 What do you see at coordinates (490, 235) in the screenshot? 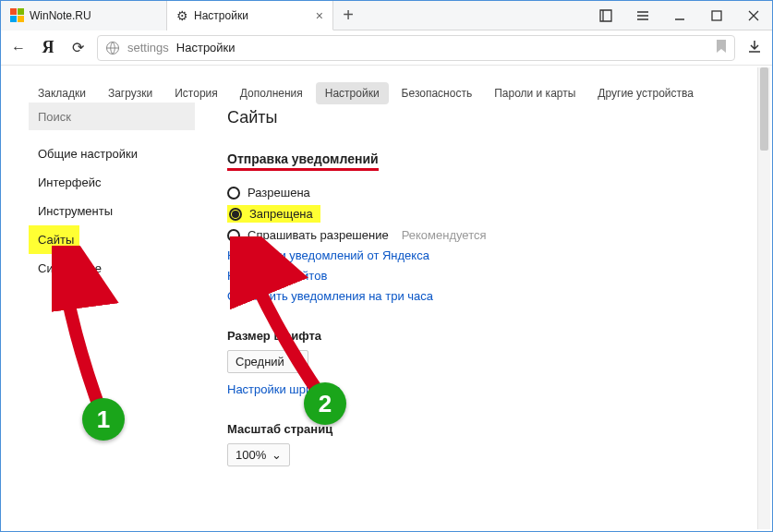
I see `radio-ask: Спрашивать разрешение Рекомендуется` at bounding box center [490, 235].